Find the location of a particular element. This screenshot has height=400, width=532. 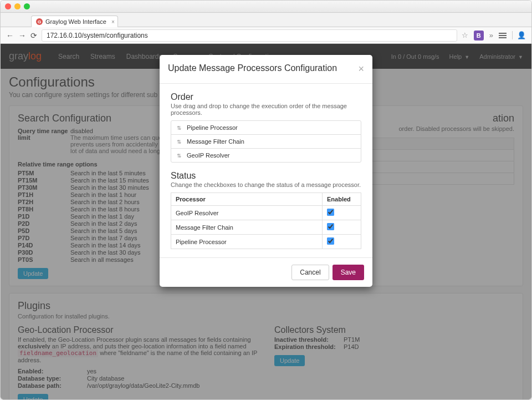

star-icon: ☆ is located at coordinates (465, 36).